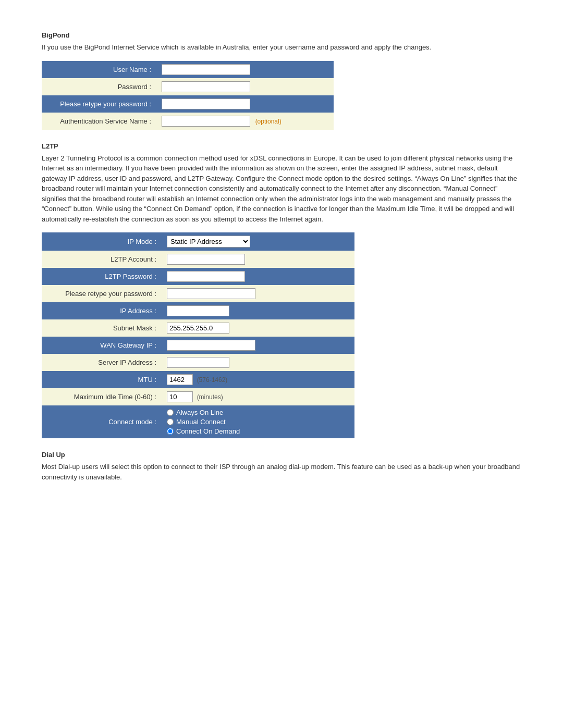  Describe the element at coordinates (211, 345) in the screenshot. I see `l2tp-wan-gateway-input` at that location.